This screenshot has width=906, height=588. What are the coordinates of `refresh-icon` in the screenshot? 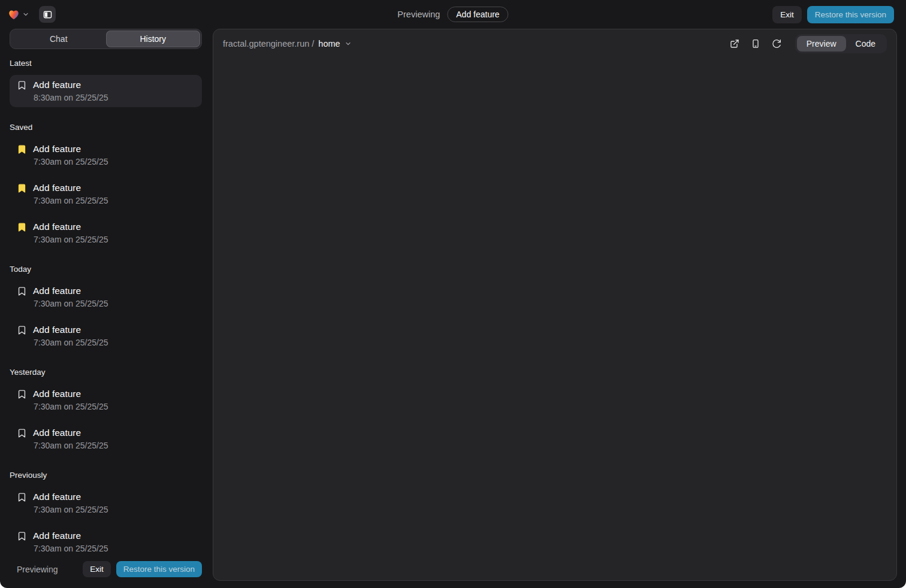 It's located at (777, 44).